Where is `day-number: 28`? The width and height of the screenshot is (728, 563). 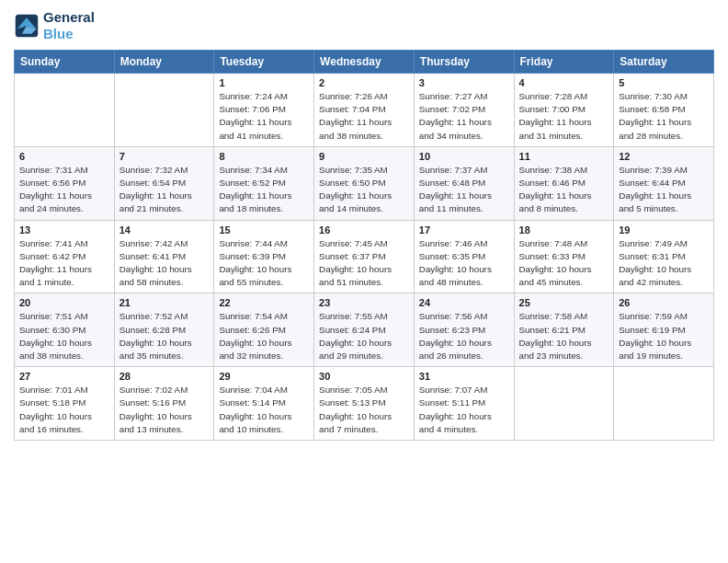 day-number: 28 is located at coordinates (165, 376).